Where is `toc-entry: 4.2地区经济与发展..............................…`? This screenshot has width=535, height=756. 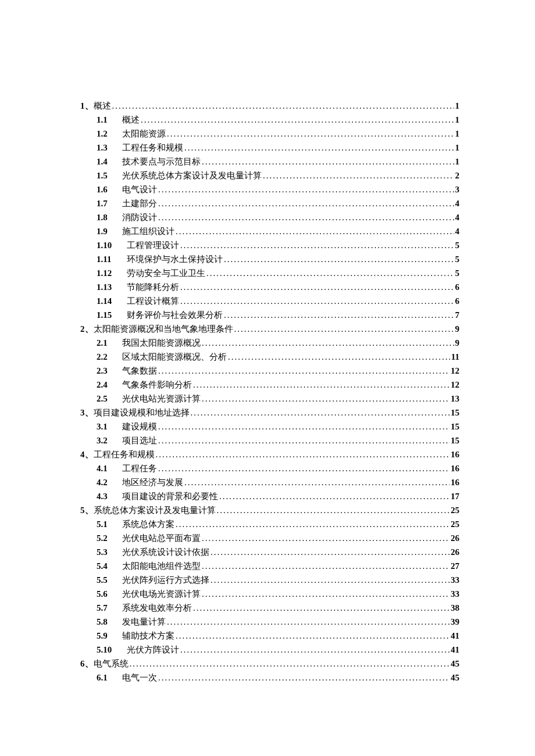
toc-entry: 4.2地区经济与发展..............................… is located at coordinates (278, 482).